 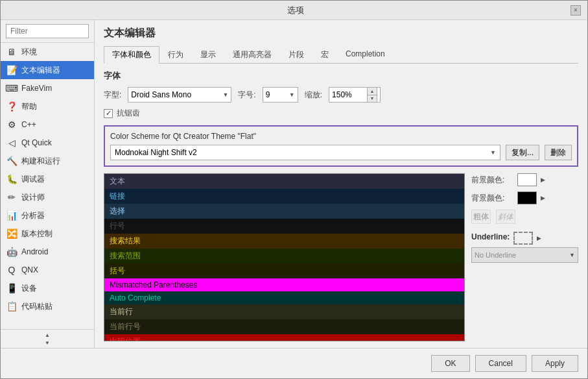 I want to click on sidebar-item-help: ❓帮助, so click(x=47, y=106).